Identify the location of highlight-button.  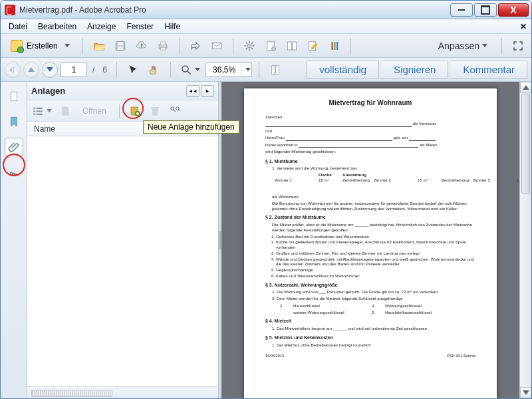
(334, 46).